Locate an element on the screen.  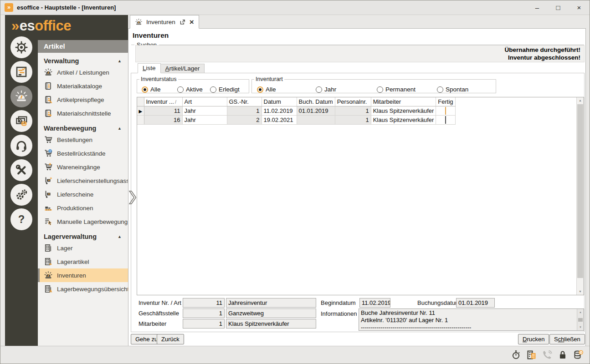
sidebar-item-lager: Lager is located at coordinates (83, 248).